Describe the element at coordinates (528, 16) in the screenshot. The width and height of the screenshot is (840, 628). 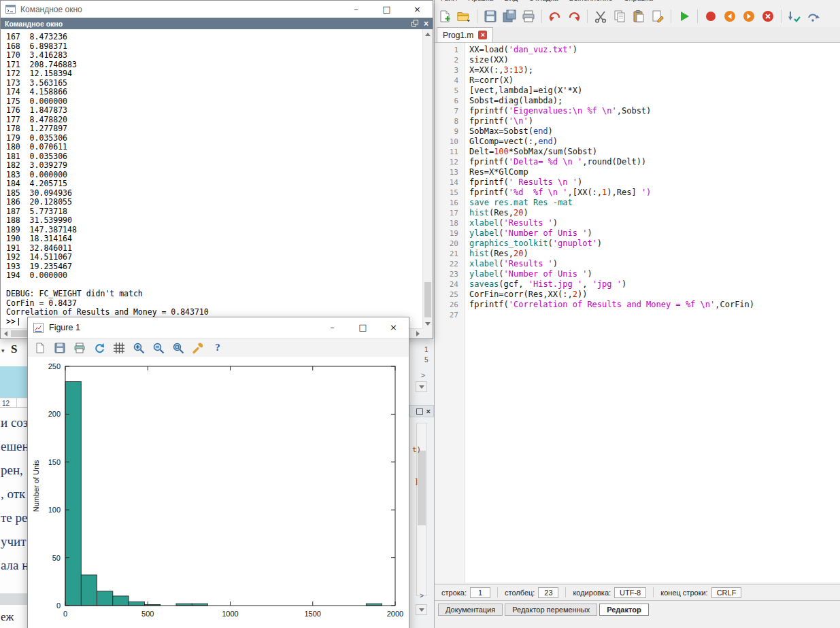
I see `print-button` at that location.